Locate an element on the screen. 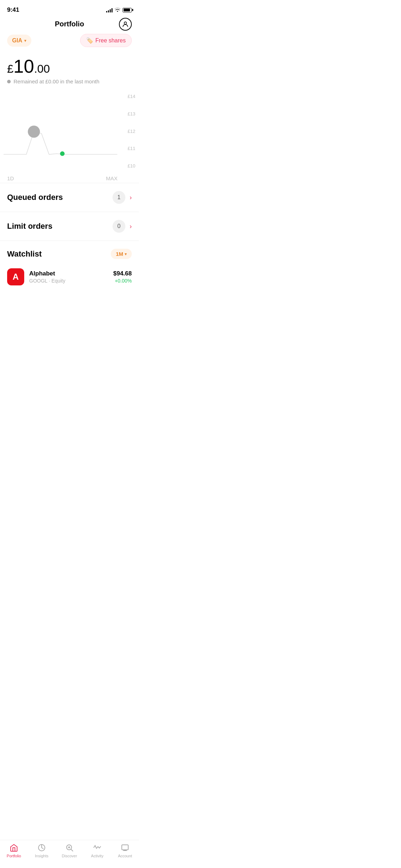  chart-dot-high is located at coordinates (34, 131).